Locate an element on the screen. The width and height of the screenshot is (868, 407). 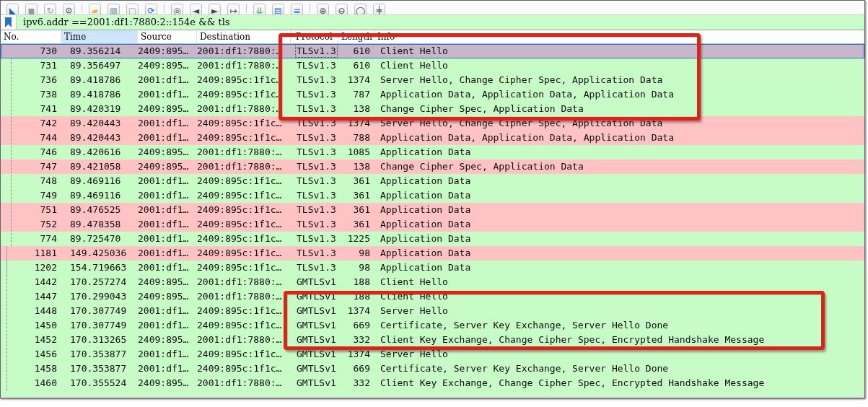
close-file-icon-glyph: ▢ is located at coordinates (133, 10).